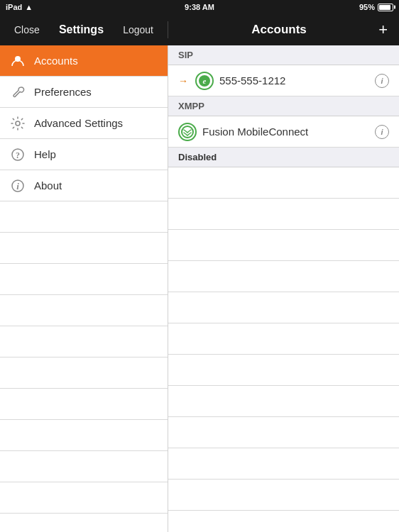 Image resolution: width=399 pixels, height=532 pixels. I want to click on disabled-section-header: Disabled, so click(284, 157).